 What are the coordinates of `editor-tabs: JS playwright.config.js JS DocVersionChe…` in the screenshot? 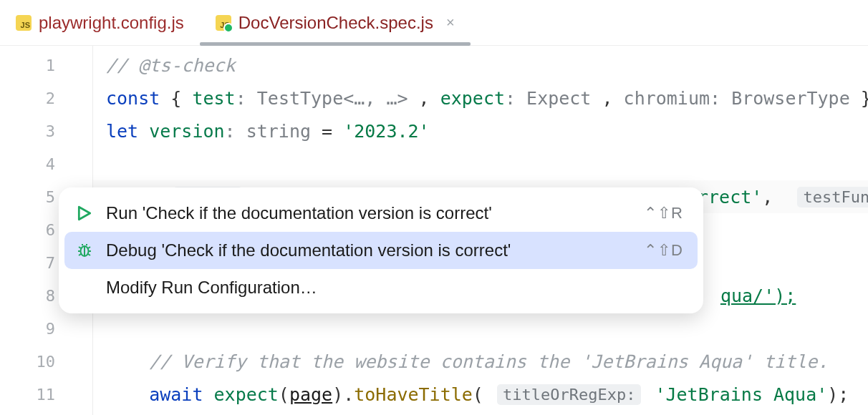 It's located at (434, 23).